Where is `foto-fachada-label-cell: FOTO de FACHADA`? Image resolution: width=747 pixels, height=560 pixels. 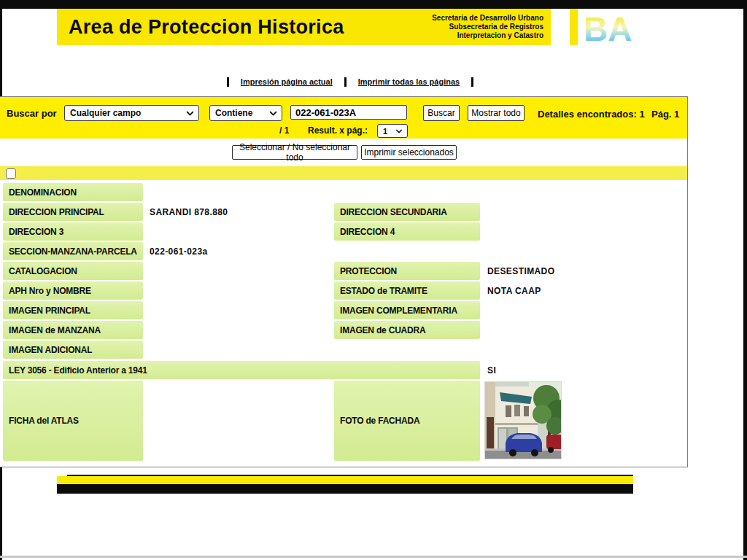
foto-fachada-label-cell: FOTO de FACHADA is located at coordinates (407, 421).